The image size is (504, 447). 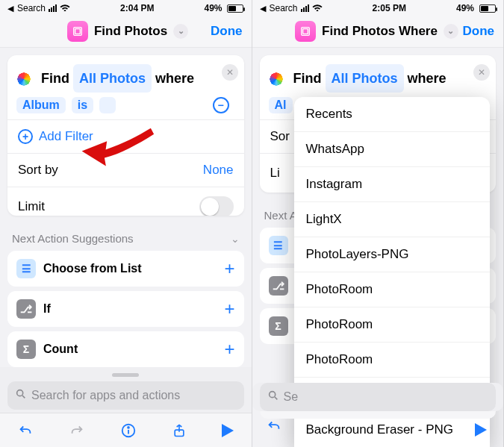 I want to click on dropdown-item: Background Eraser - PNG, so click(x=393, y=430).